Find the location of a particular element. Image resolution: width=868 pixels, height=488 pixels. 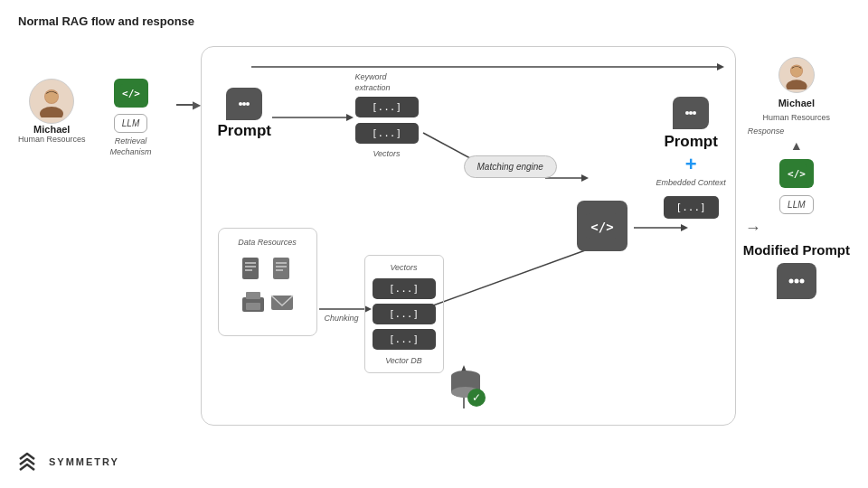

mail-icon is located at coordinates (282, 303).